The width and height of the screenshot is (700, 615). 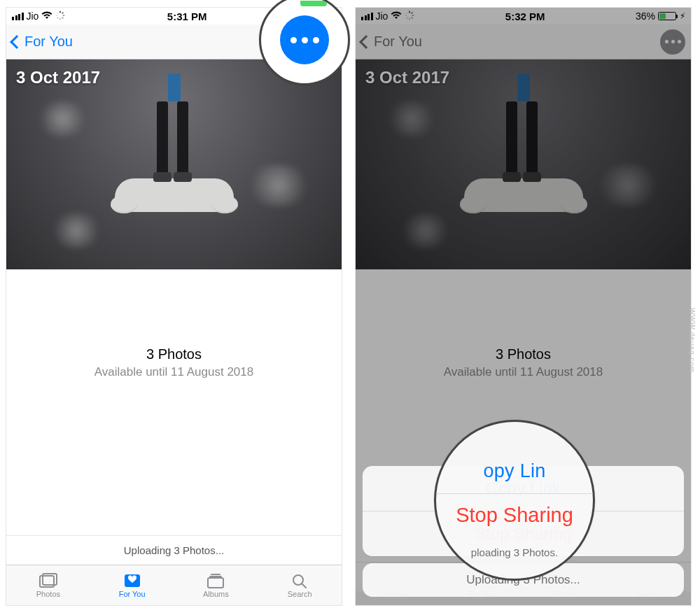 I want to click on search-icon, so click(x=300, y=581).